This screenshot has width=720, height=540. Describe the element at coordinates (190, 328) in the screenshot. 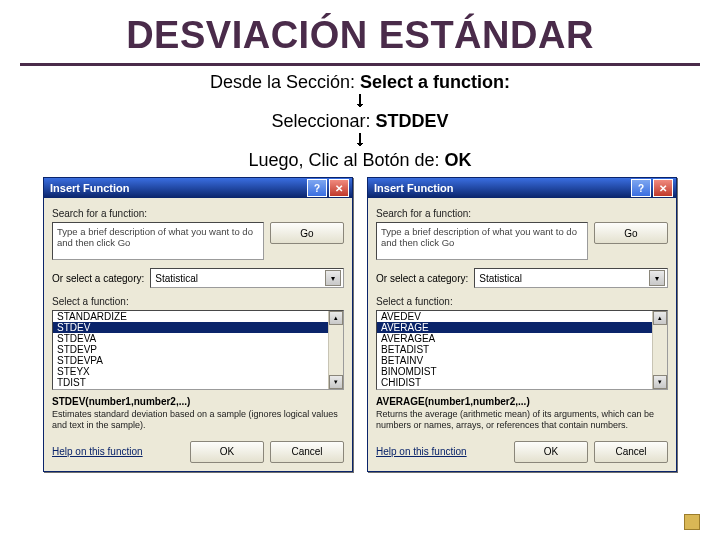

I see `list-item: STDEV` at that location.